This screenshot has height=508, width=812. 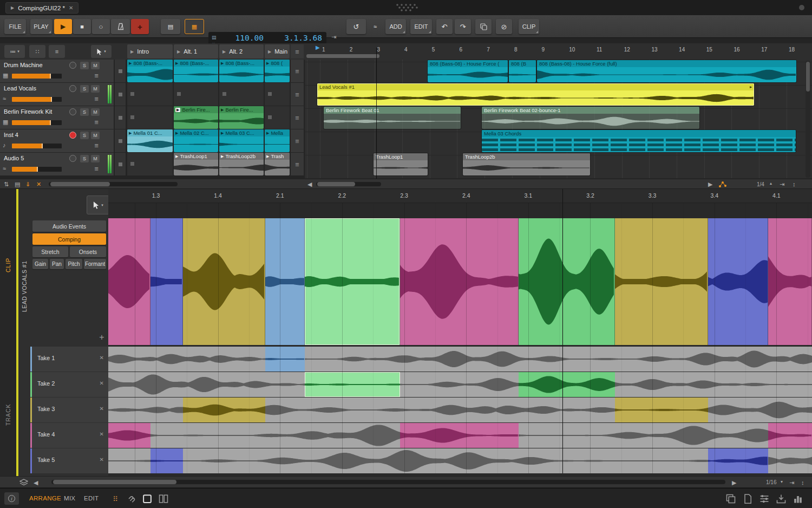 What do you see at coordinates (277, 141) in the screenshot?
I see `clip-launcher-clip: ▶Mella` at bounding box center [277, 141].